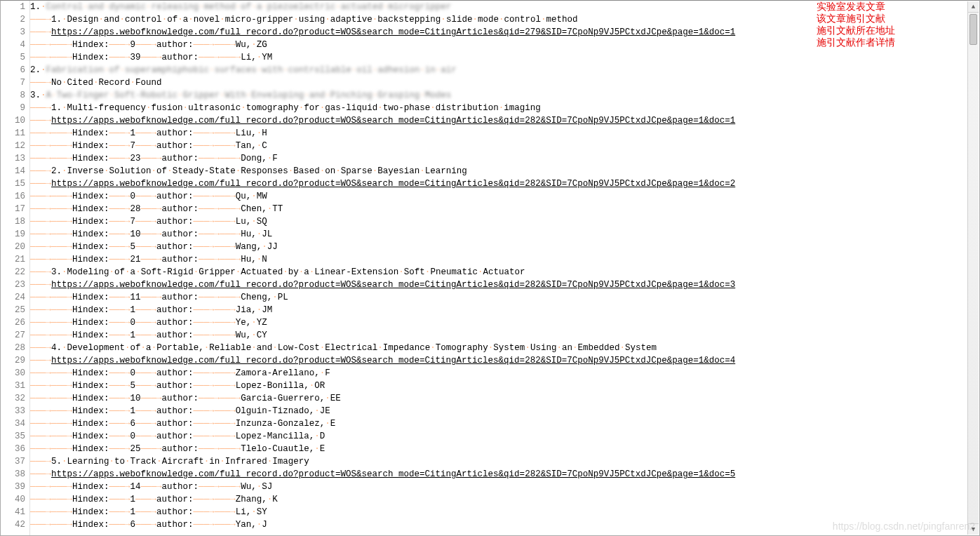  What do you see at coordinates (505, 436) in the screenshot?
I see `author-line: ───→───→Hindex:───→0───→author:───→───→L…` at bounding box center [505, 436].